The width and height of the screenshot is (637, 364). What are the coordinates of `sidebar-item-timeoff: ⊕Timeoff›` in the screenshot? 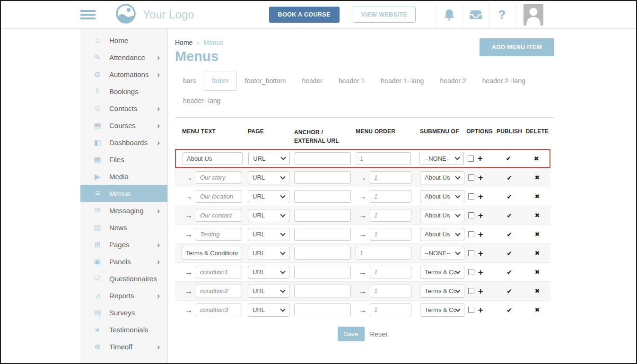 It's located at (124, 347).